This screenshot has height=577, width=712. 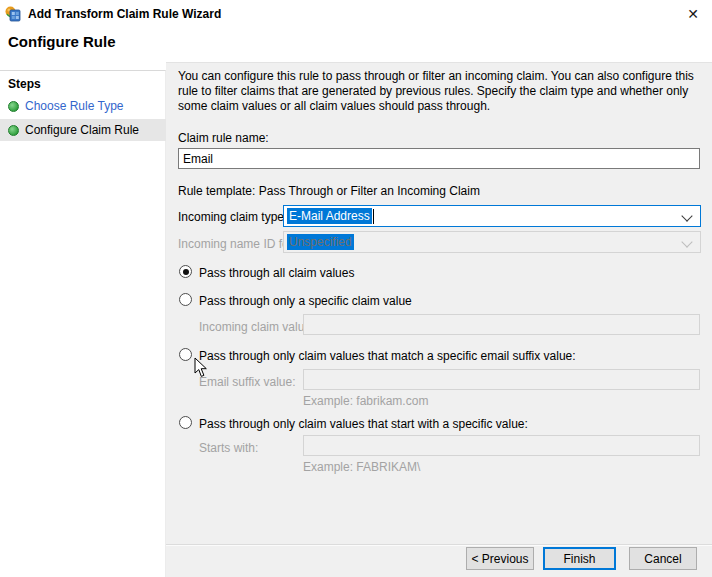 I want to click on wizard-app-icon, so click(x=13, y=14).